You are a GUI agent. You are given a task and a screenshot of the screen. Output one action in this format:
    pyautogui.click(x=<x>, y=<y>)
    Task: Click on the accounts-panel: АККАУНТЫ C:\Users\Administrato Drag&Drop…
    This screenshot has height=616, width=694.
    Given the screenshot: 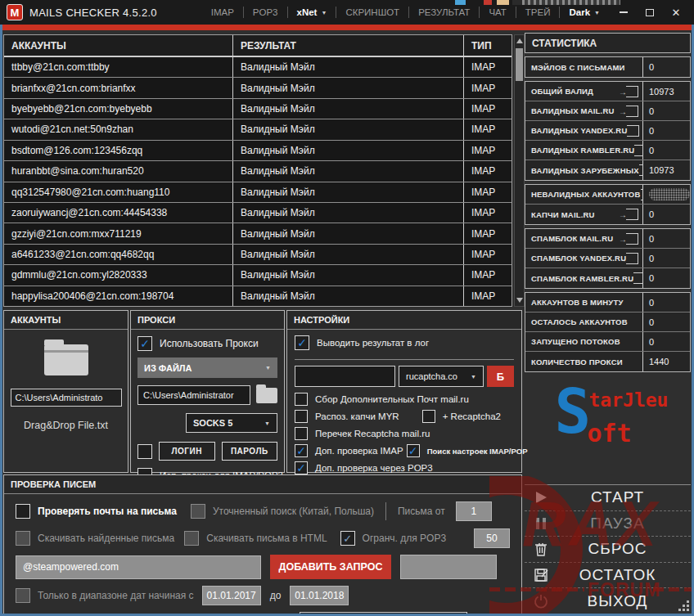 What is the action you would take?
    pyautogui.click(x=65, y=391)
    